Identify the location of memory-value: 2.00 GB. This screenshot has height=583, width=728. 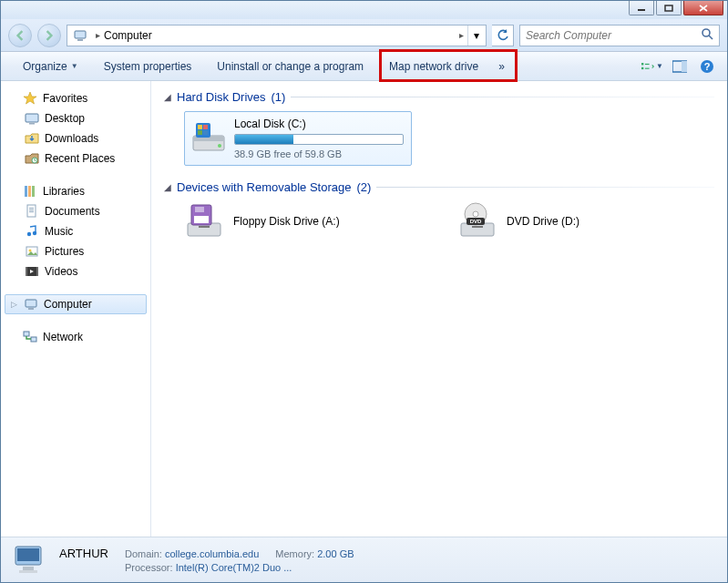
(335, 554).